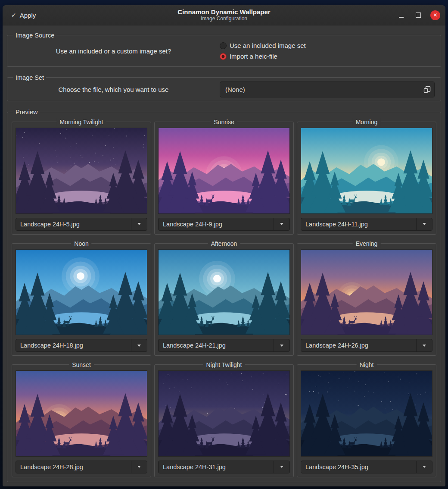 The image size is (448, 489). I want to click on preview-cell-night: Night Landscape 24H-35.jpg, so click(367, 421).